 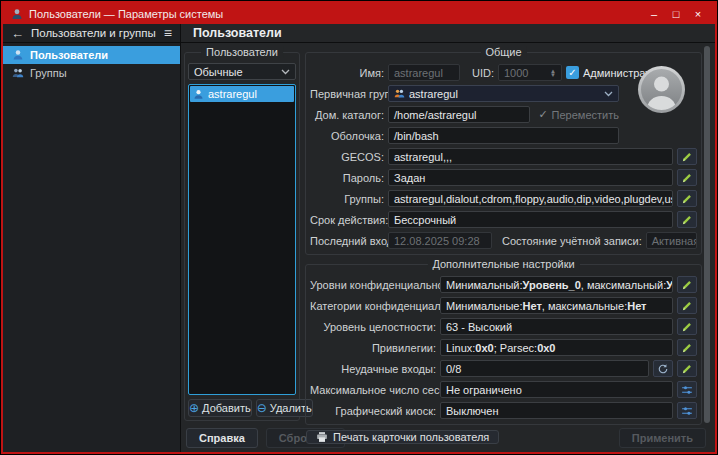 What do you see at coordinates (687, 368) in the screenshot?
I see `edit-failed-logins-button` at bounding box center [687, 368].